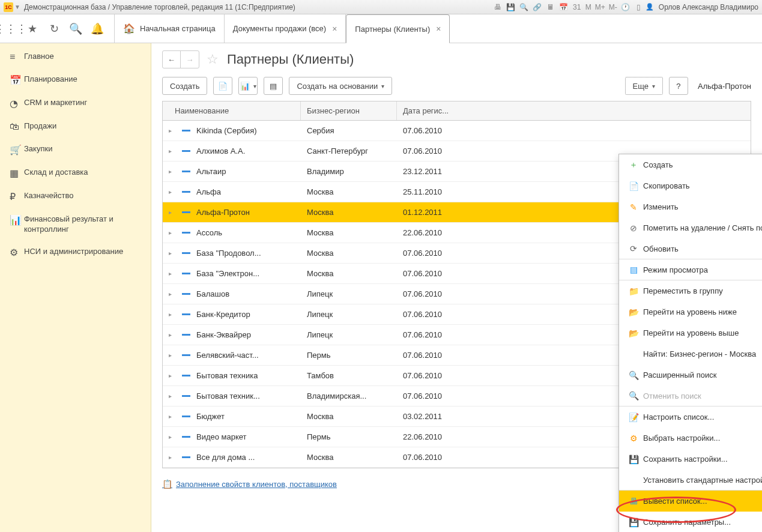 This screenshot has width=762, height=532. What do you see at coordinates (639, 7) in the screenshot?
I see `panel-icon: ▯` at bounding box center [639, 7].